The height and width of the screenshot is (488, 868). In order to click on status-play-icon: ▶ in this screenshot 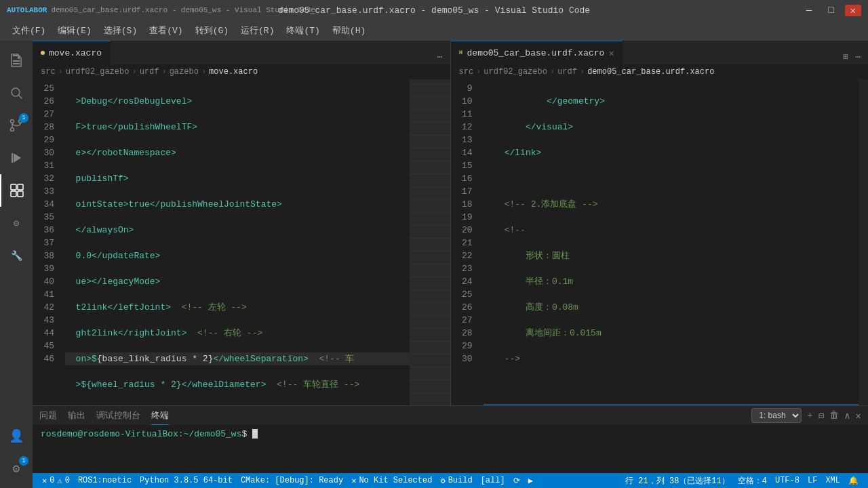, I will do `click(530, 481)`.